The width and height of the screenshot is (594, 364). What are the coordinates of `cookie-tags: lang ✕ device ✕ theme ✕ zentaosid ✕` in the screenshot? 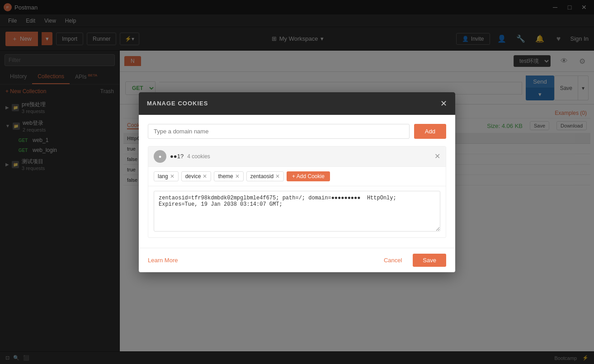 It's located at (297, 176).